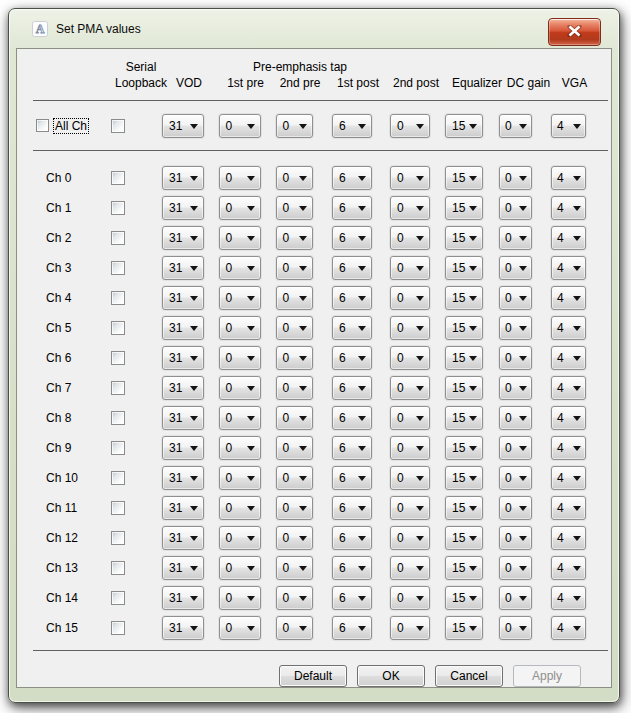 Image resolution: width=631 pixels, height=713 pixels. What do you see at coordinates (574, 32) in the screenshot?
I see `close-button` at bounding box center [574, 32].